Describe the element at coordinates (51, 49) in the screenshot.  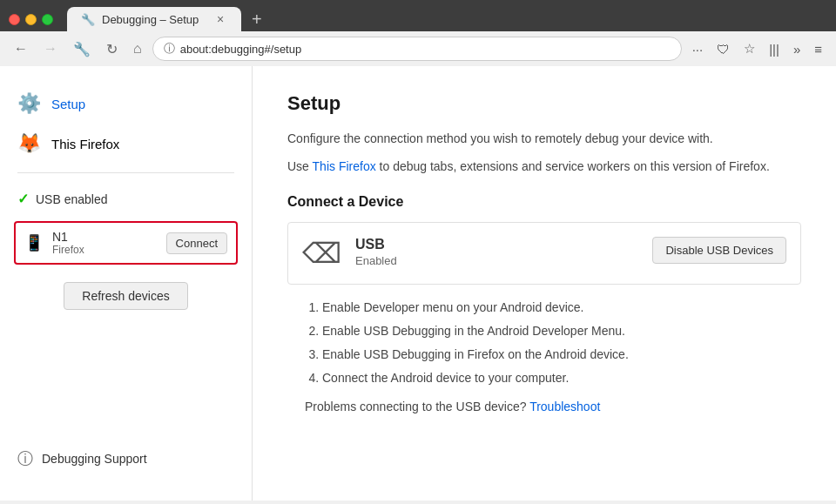
I see `forward-button: →` at that location.